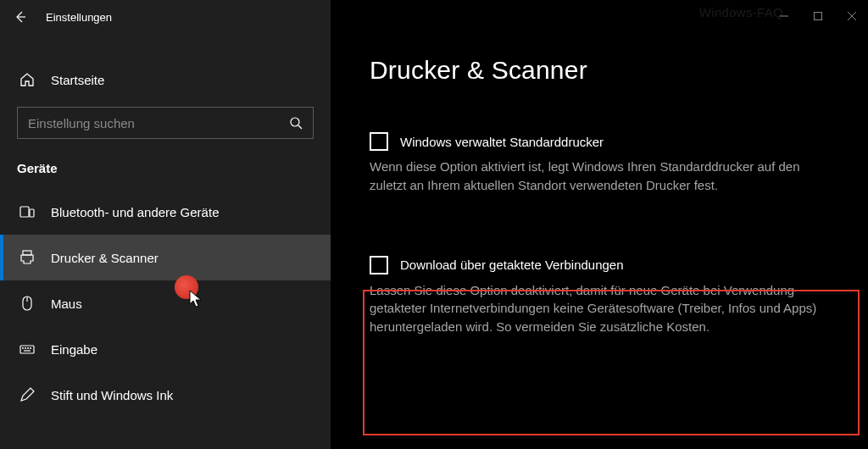 The width and height of the screenshot is (868, 449). What do you see at coordinates (502, 142) in the screenshot?
I see `checkbox-label: Windows verwaltet Standarddrucker` at bounding box center [502, 142].